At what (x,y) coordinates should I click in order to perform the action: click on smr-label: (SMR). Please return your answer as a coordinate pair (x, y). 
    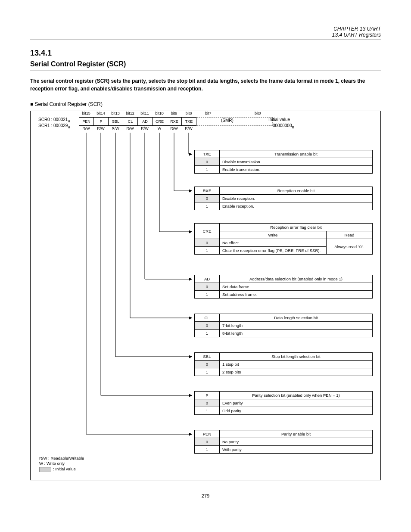
    Looking at the image, I should click on (227, 121).